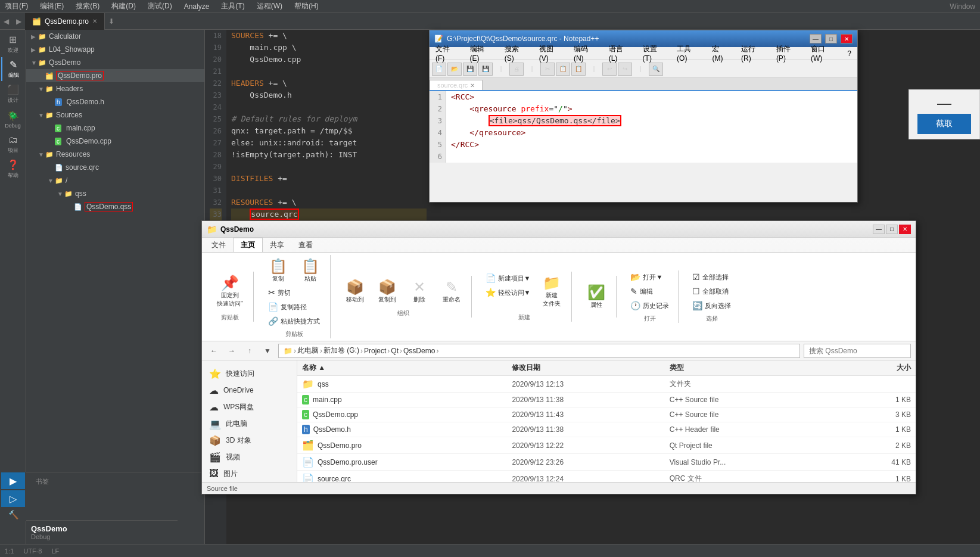  Describe the element at coordinates (452, 291) in the screenshot. I see `rename-btn: ✎ 重命名` at that location.